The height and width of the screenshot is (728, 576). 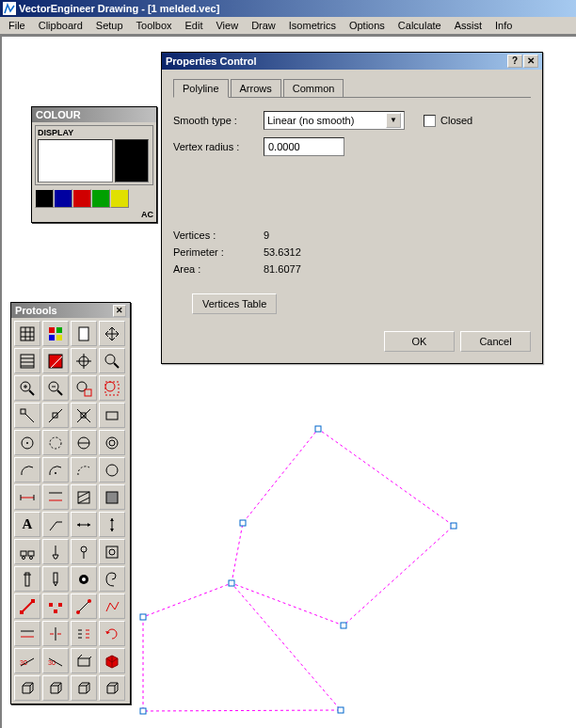 I want to click on menu-setup: Setup, so click(x=109, y=25).